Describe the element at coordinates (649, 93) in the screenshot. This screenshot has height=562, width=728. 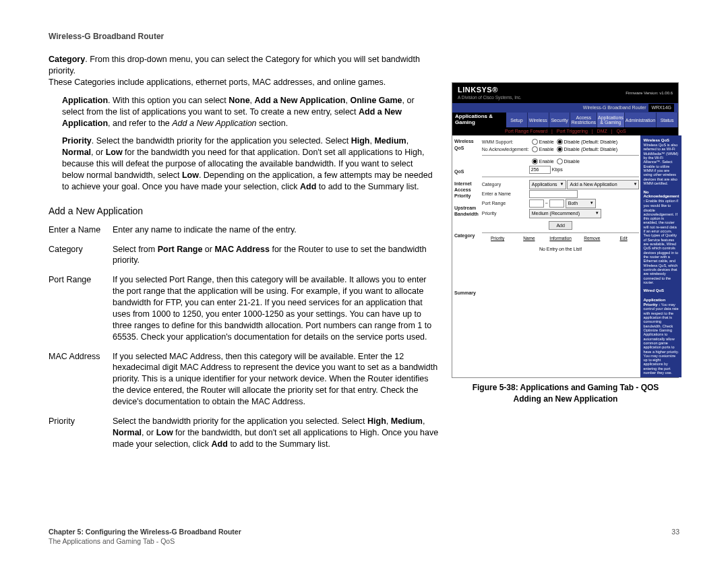
I see `firmware-version: Firmware Version: v1.00.6` at that location.